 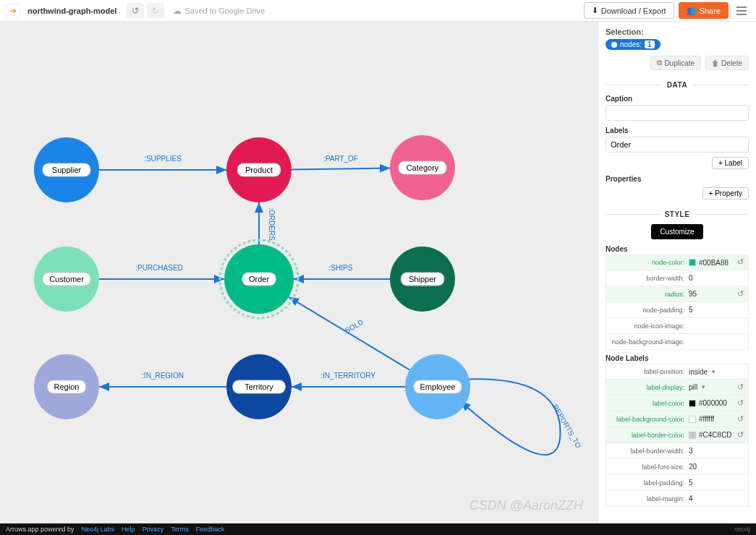 I want to click on selection-heading: Selection:, so click(x=625, y=32).